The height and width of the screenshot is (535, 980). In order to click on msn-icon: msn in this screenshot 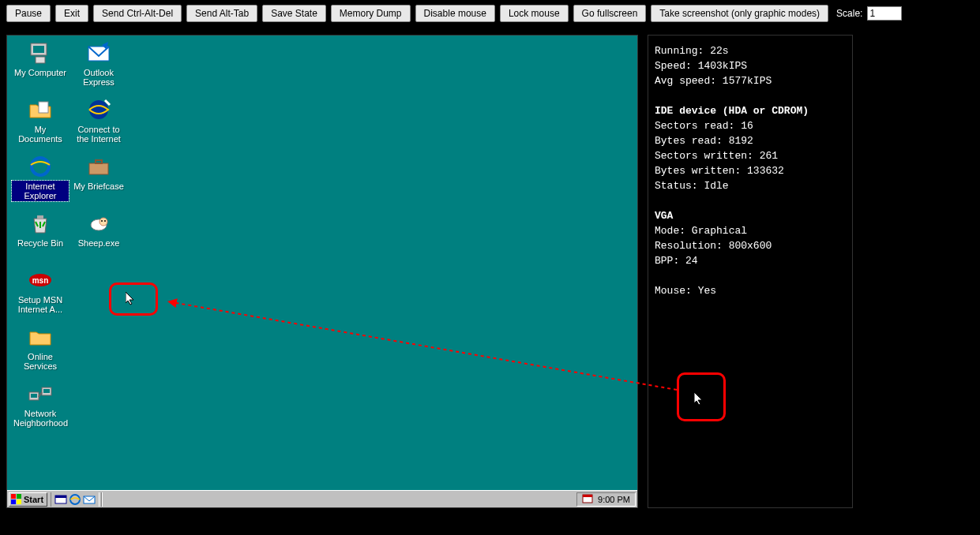, I will do `click(40, 280)`.